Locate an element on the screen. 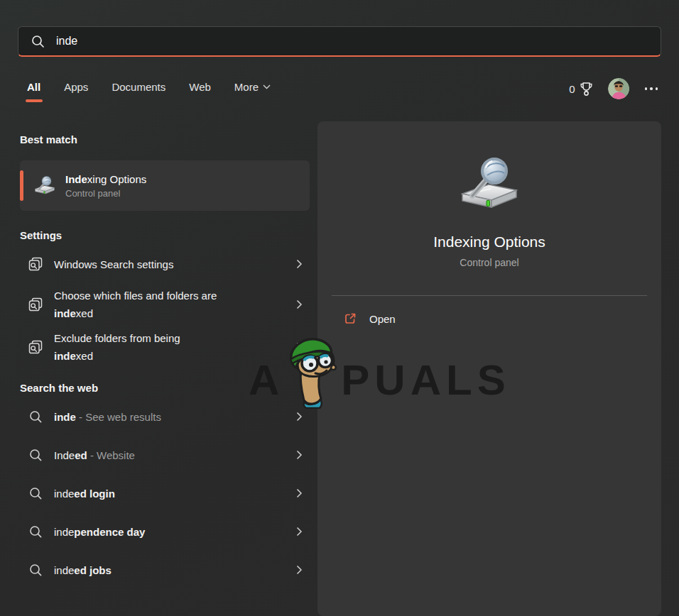 The width and height of the screenshot is (679, 616). settings-result-choose-indexed: Choose which files and folders are index… is located at coordinates (165, 304).